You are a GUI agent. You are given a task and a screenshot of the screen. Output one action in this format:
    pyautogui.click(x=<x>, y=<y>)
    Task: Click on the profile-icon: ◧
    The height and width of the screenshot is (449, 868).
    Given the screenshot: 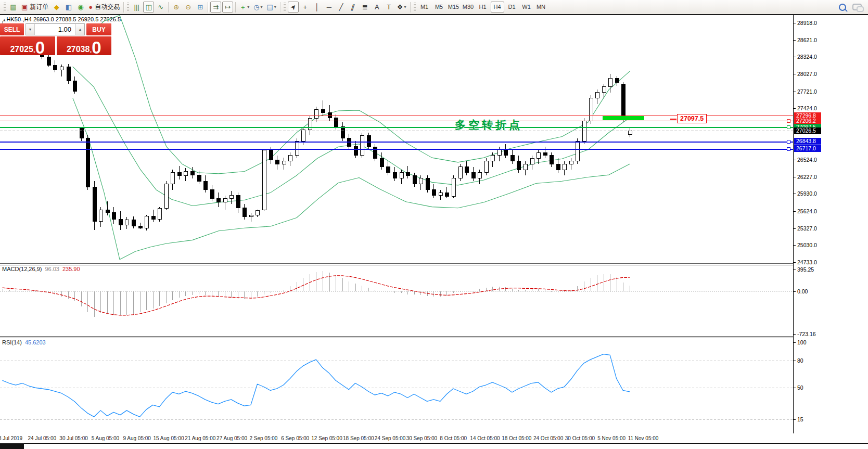 What is the action you would take?
    pyautogui.click(x=69, y=7)
    